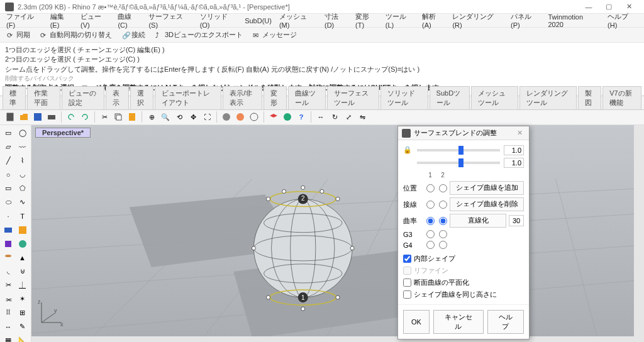  What do you see at coordinates (8, 299) in the screenshot?
I see `tb-join: ⫘` at bounding box center [8, 299].